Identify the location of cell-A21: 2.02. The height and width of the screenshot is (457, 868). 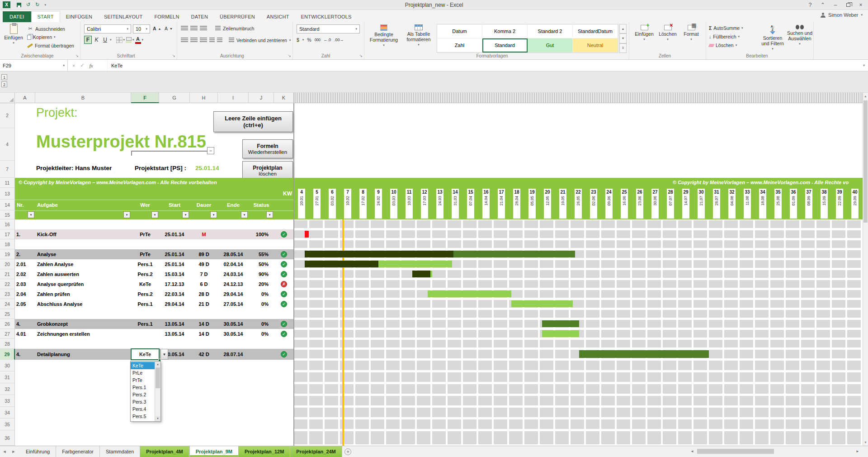
(25, 274).